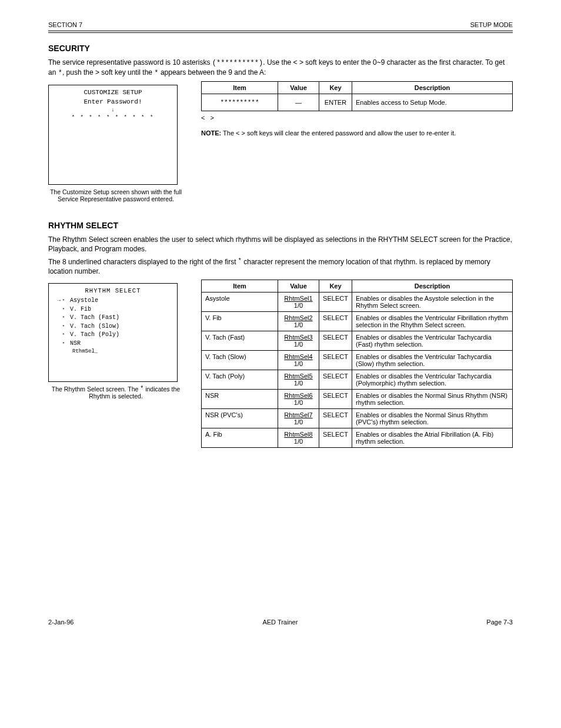  I want to click on cell-item: V. Tach (Slow), so click(240, 360).